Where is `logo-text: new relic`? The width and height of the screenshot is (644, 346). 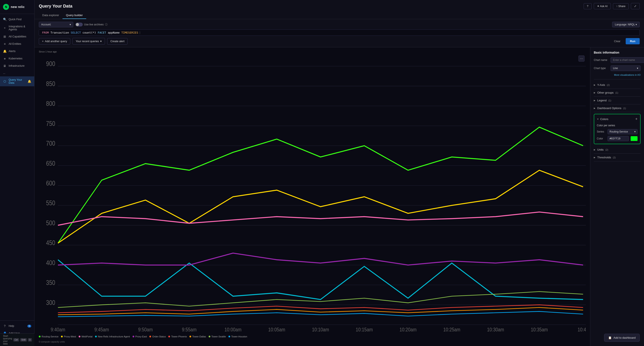 logo-text: new relic is located at coordinates (18, 7).